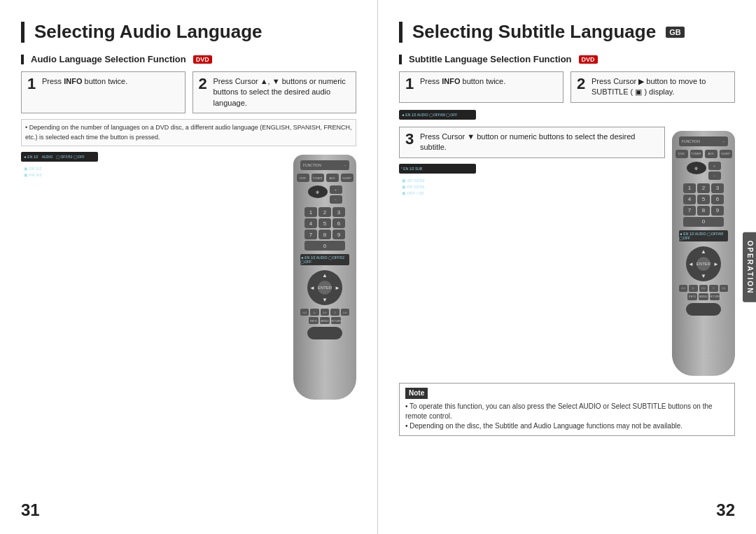  What do you see at coordinates (704, 288) in the screenshot?
I see `remote-sm-row1-r: ◁◁ ▷ ▷▷ □ ▷▷` at bounding box center [704, 288].